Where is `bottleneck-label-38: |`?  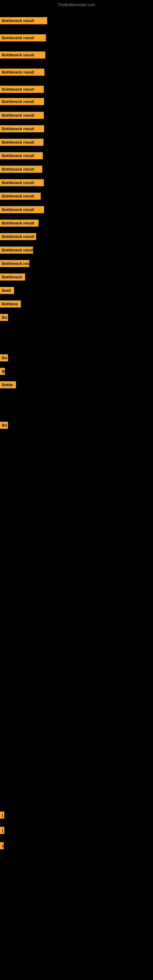 bottleneck-label-38: | is located at coordinates (2, 830).